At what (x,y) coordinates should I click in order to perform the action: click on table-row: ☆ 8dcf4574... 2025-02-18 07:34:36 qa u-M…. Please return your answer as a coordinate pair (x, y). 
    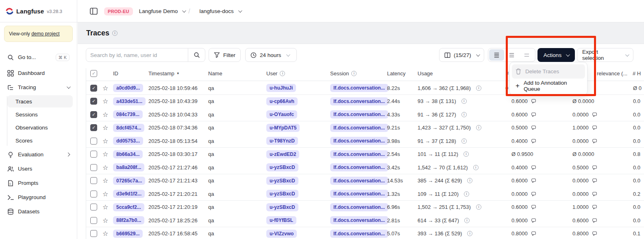
    Looking at the image, I should click on (365, 128).